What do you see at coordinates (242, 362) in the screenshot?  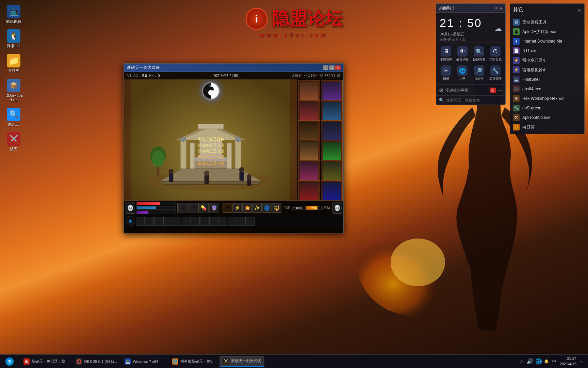 I see `taskbar-item-game-active: ⚔️ 新破天一剑大武侠` at bounding box center [242, 362].